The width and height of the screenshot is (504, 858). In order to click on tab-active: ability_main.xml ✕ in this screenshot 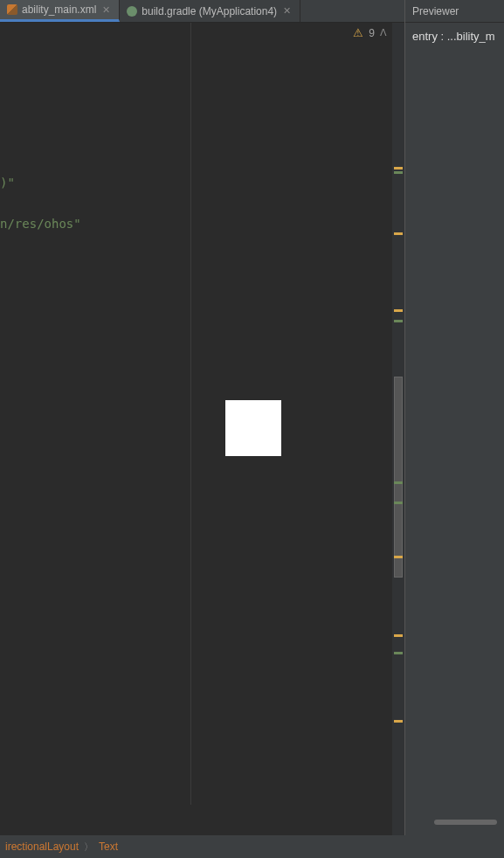, I will do `click(59, 10)`.